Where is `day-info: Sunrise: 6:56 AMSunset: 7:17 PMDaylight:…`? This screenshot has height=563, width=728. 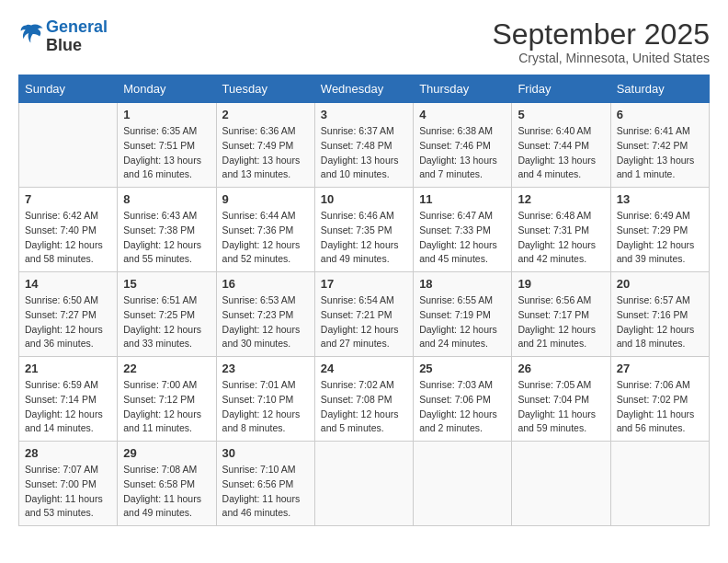 day-info: Sunrise: 6:56 AMSunset: 7:17 PMDaylight:… is located at coordinates (561, 322).